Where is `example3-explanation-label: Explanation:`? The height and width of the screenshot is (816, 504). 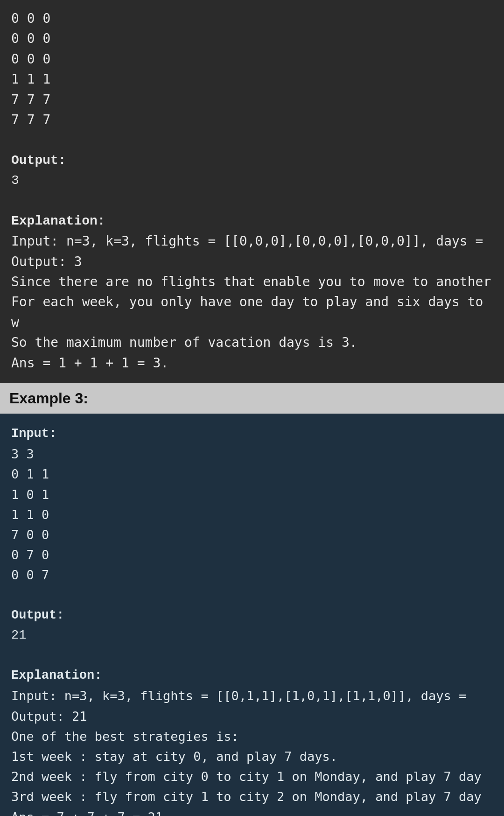
example3-explanation-label: Explanation: is located at coordinates (252, 676).